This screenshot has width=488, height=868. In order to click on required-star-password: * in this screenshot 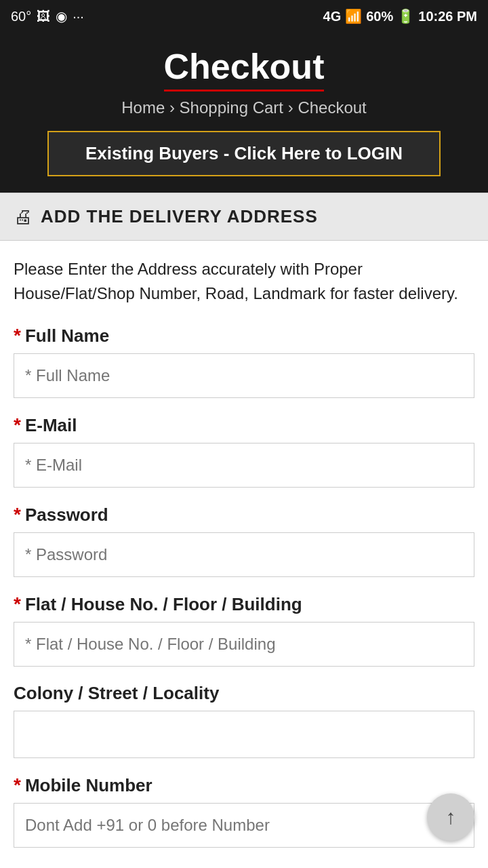, I will do `click(18, 515)`.